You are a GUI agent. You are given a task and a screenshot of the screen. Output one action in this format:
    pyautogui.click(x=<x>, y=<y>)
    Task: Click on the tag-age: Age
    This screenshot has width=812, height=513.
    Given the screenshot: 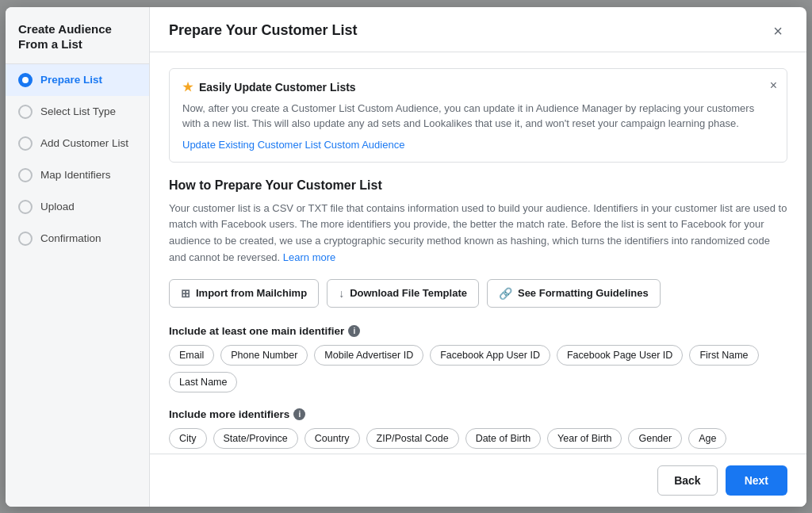 What is the action you would take?
    pyautogui.click(x=707, y=438)
    